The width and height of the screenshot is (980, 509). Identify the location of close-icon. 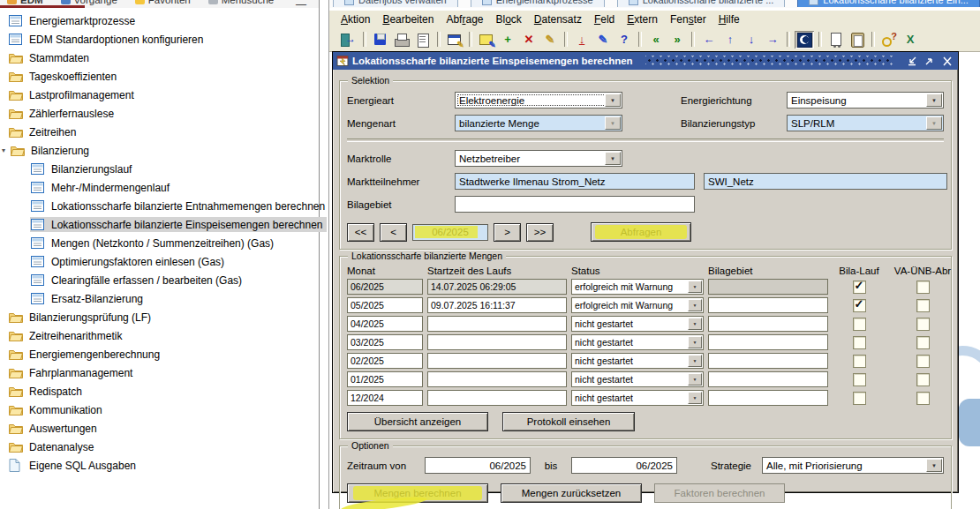
(947, 61).